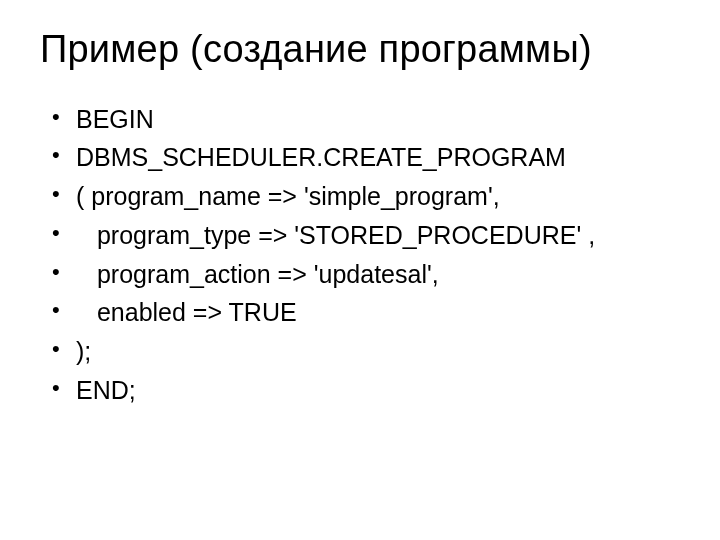 The image size is (720, 540). I want to click on list-item: enabled => TRUE, so click(378, 312).